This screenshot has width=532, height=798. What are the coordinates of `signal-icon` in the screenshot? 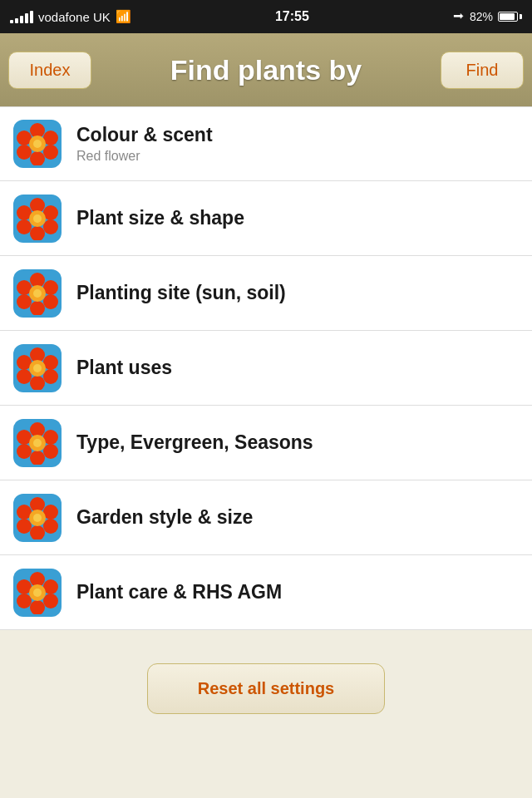 It's located at (22, 17).